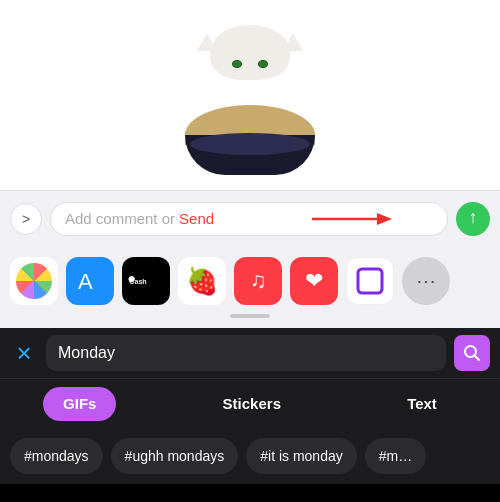 The image size is (500, 502). I want to click on gif-search-bar: ×, so click(250, 353).